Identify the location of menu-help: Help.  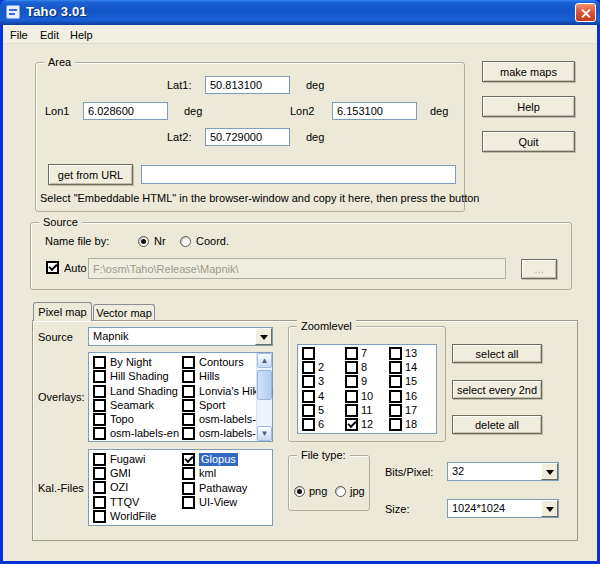
(82, 35).